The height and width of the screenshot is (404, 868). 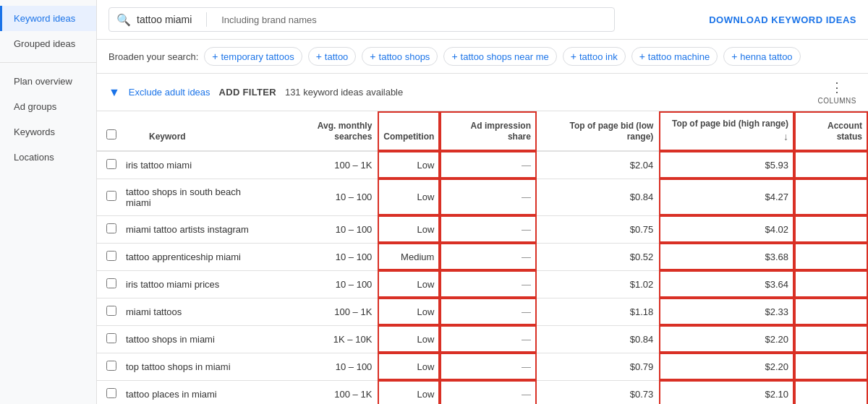 What do you see at coordinates (488, 132) in the screenshot?
I see `header-ad-impression: Ad impression share` at bounding box center [488, 132].